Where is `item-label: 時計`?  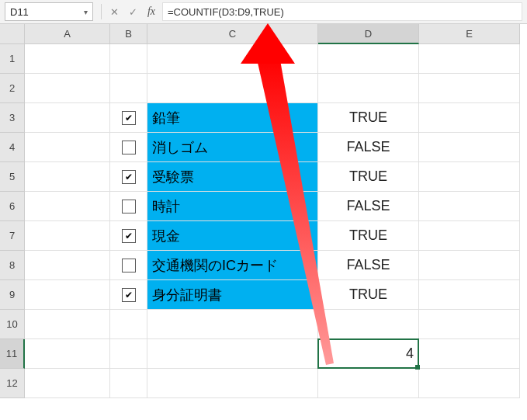
item-label: 時計 is located at coordinates (166, 207).